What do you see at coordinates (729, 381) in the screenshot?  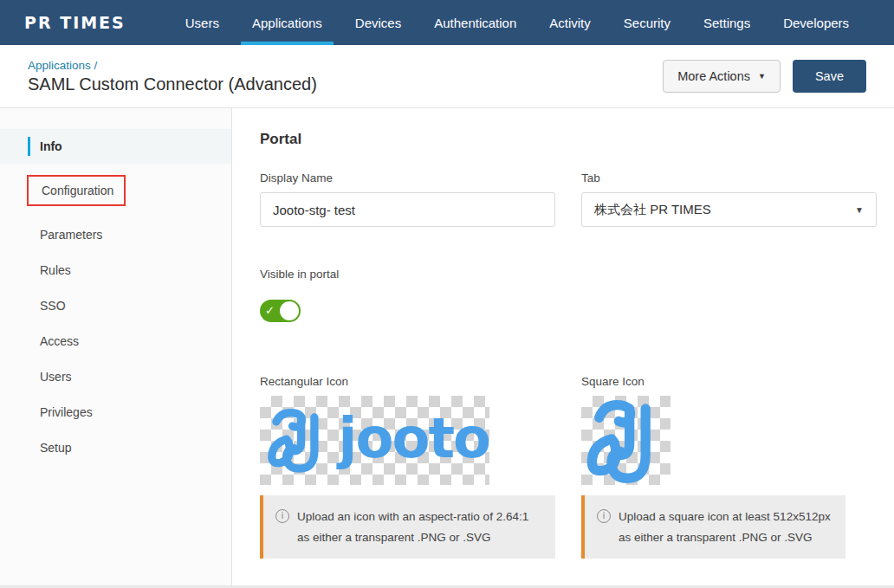 I see `square-icon-label: Square Icon` at bounding box center [729, 381].